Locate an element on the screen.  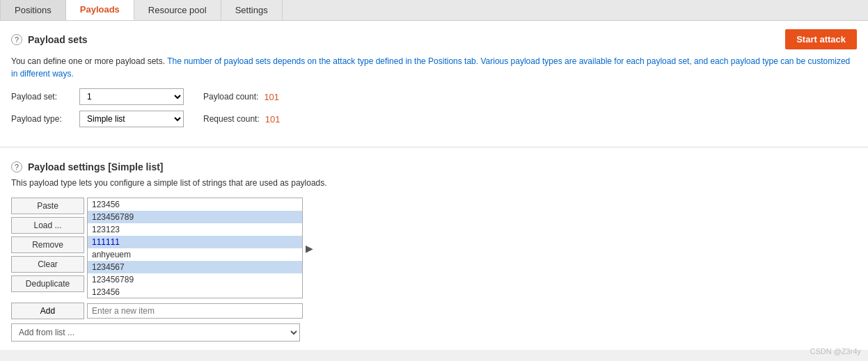
request-count-value: 101 is located at coordinates (273, 120).